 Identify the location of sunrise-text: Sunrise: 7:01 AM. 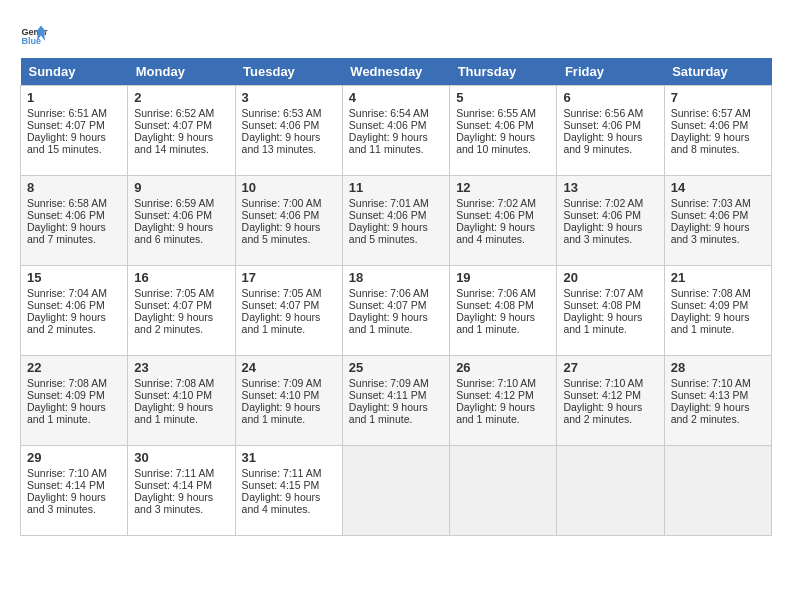
(389, 203).